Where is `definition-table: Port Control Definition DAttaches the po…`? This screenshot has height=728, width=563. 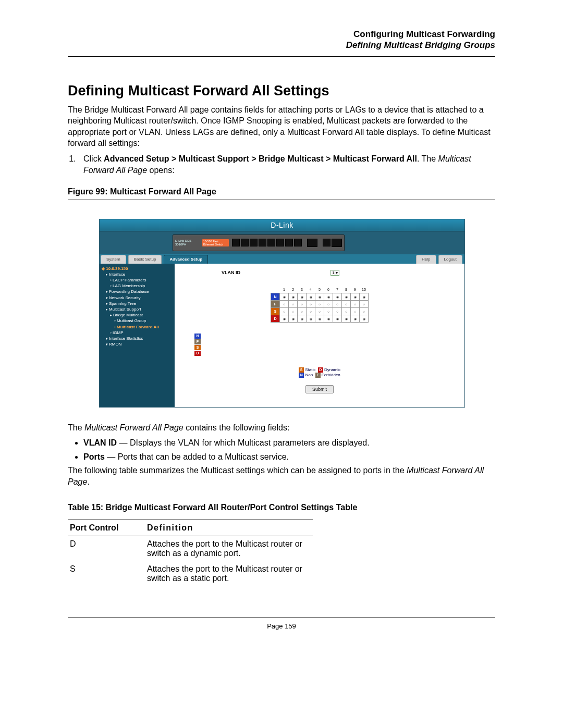
definition-table: Port Control Definition DAttaches the po… is located at coordinates (190, 553).